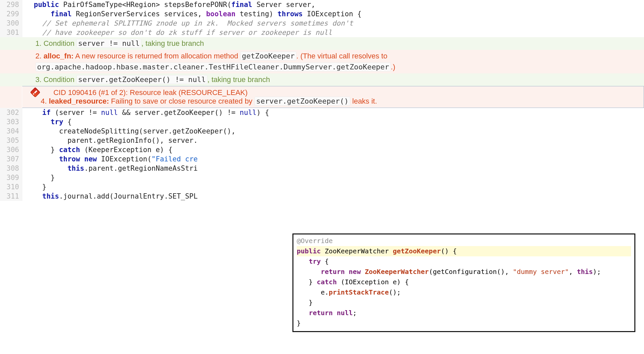 This screenshot has height=354, width=644. What do you see at coordinates (124, 159) in the screenshot?
I see `code-text: IOException(` at bounding box center [124, 159].